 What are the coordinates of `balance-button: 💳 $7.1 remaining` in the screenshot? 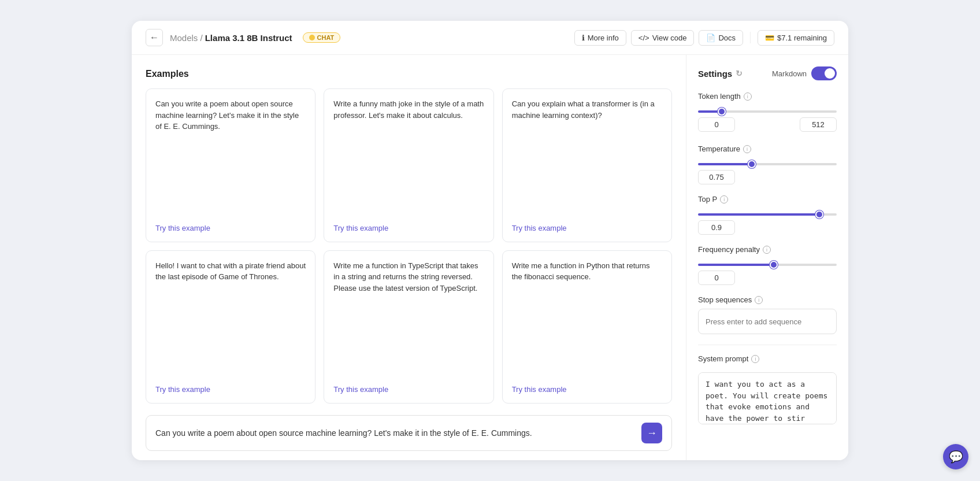 It's located at (796, 38).